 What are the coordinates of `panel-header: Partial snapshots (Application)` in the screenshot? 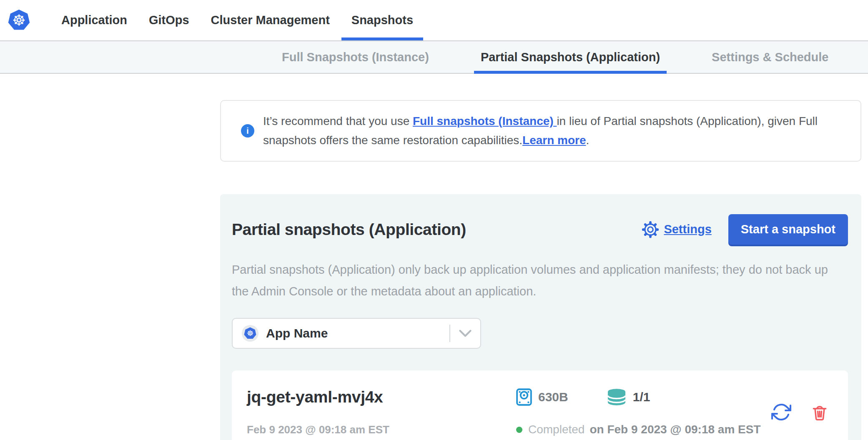 It's located at (540, 229).